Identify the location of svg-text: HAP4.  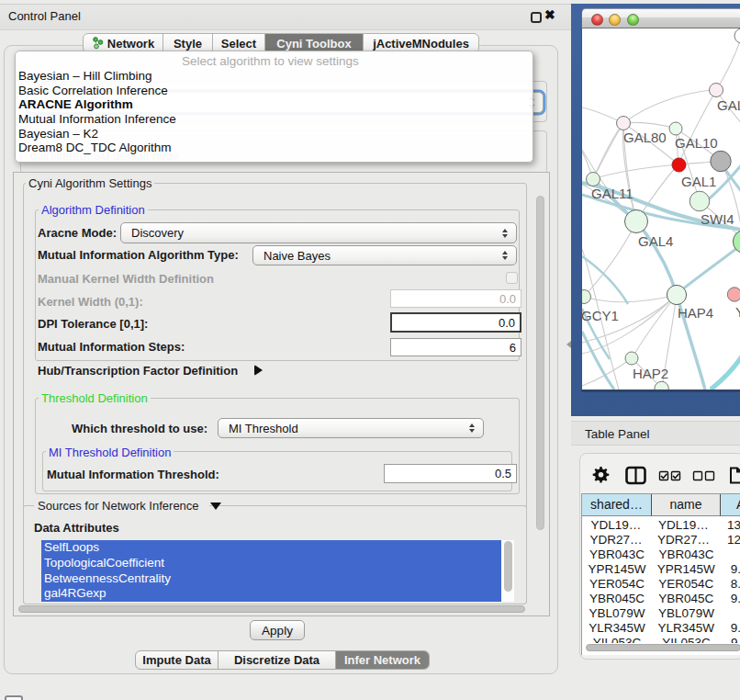
(696, 312).